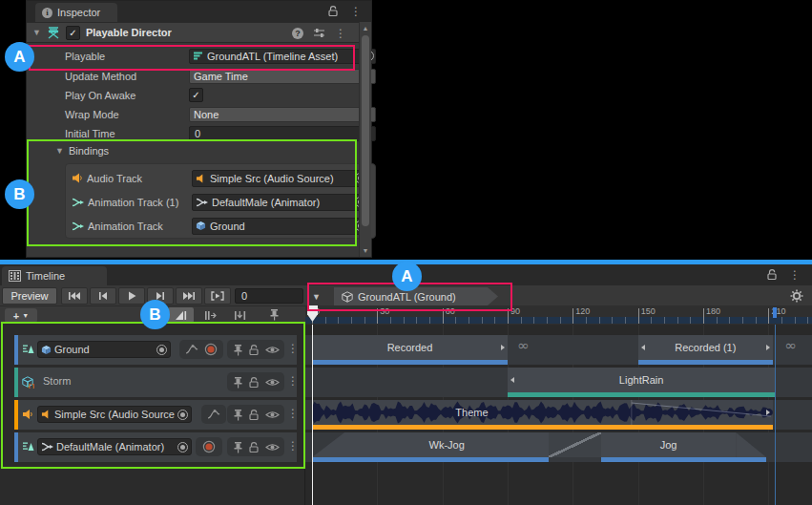 The image size is (812, 505). I want to click on initial-time-input: 0, so click(282, 134).